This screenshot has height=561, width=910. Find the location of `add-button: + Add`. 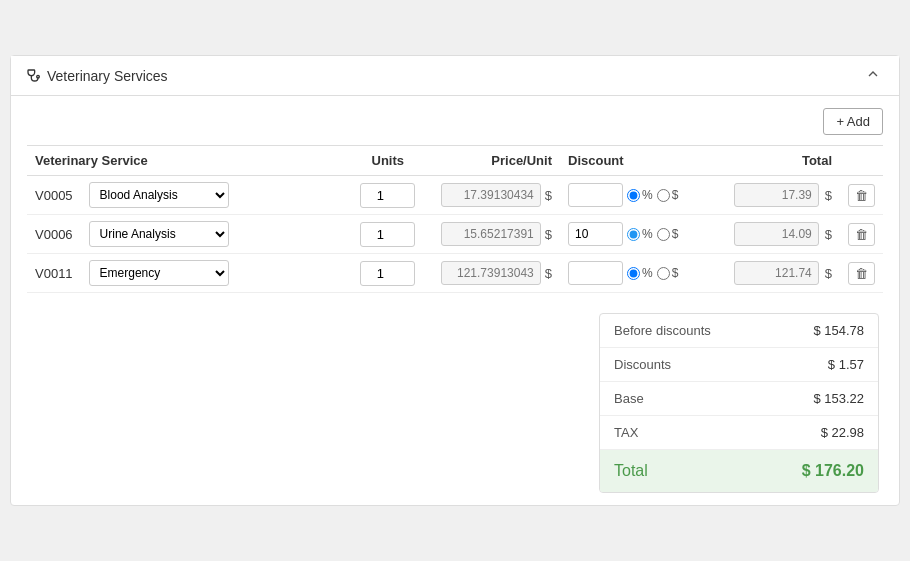

add-button: + Add is located at coordinates (853, 122).